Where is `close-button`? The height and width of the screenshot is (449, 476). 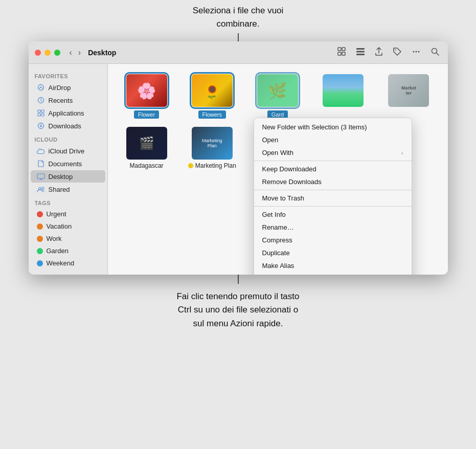 close-button is located at coordinates (38, 53).